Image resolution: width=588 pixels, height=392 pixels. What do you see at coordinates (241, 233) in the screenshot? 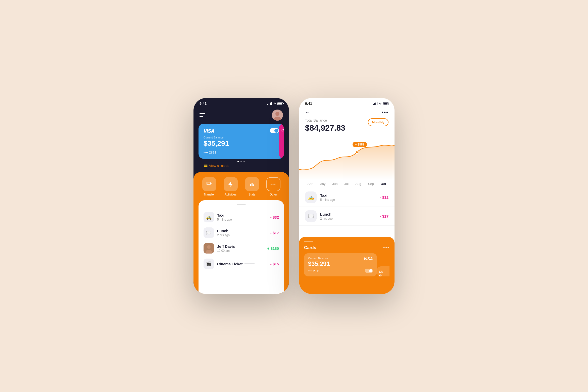
I see `orange-section: Transfer Activities` at bounding box center [241, 233].